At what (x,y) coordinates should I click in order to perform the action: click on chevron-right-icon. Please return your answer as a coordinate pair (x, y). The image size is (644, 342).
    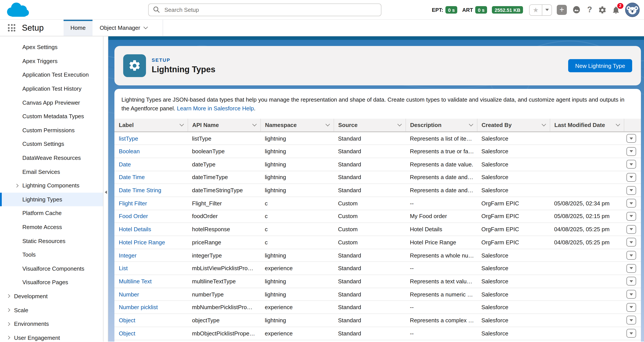
    Looking at the image, I should click on (10, 296).